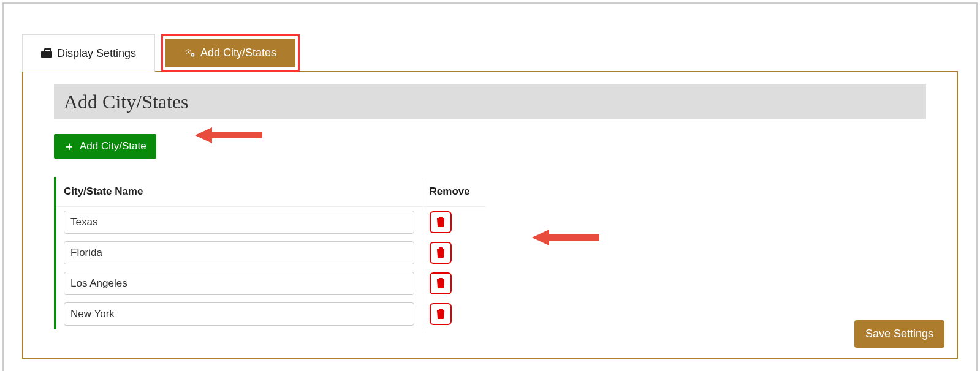 The height and width of the screenshot is (371, 980). Describe the element at coordinates (490, 53) in the screenshot. I see `tabs-row: Display Settings Add City/States` at that location.